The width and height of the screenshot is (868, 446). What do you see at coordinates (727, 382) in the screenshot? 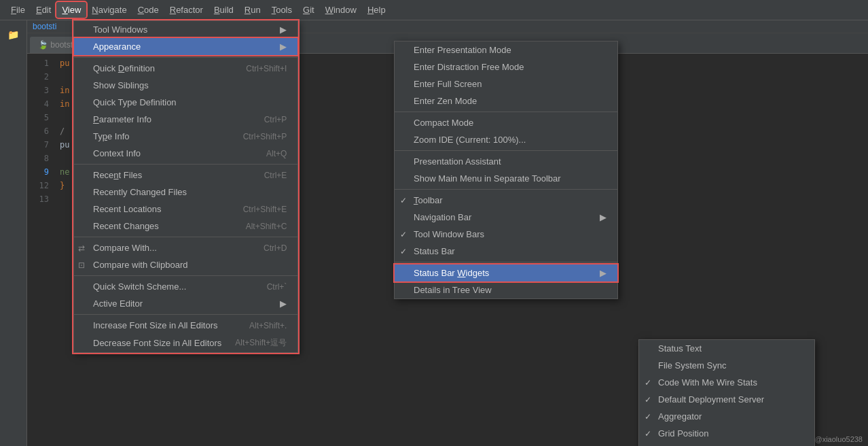
I see `widget-code-with-me: ✓ Code With Me Wire Stats` at bounding box center [727, 382].